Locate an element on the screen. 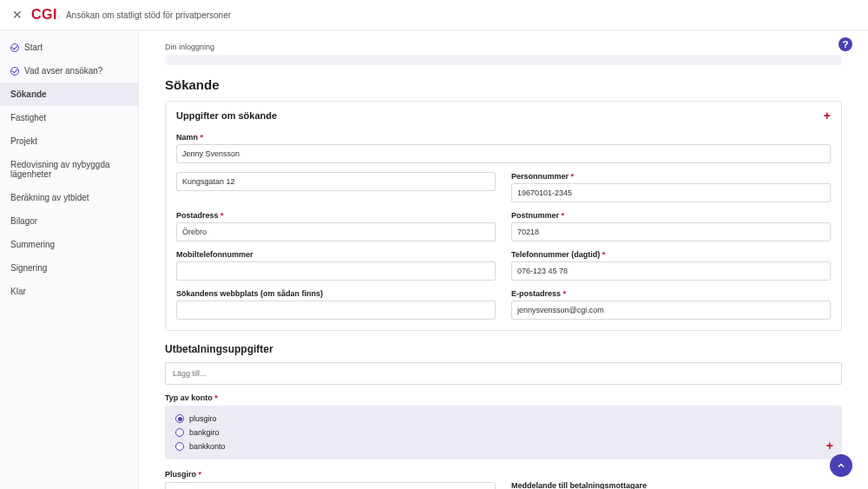 This screenshot has height=489, width=868. sidebar-item-label: Fastighet is located at coordinates (28, 118).